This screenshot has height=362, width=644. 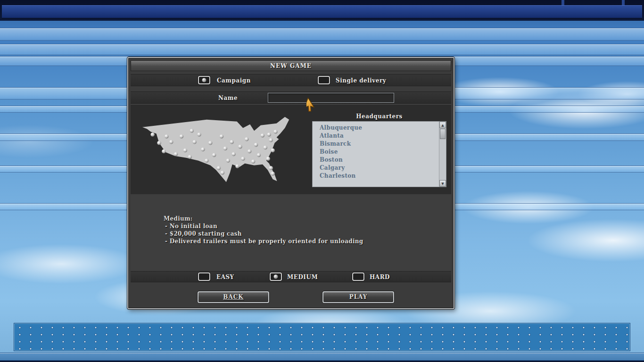 What do you see at coordinates (276, 277) in the screenshot?
I see `medium-checkbox` at bounding box center [276, 277].